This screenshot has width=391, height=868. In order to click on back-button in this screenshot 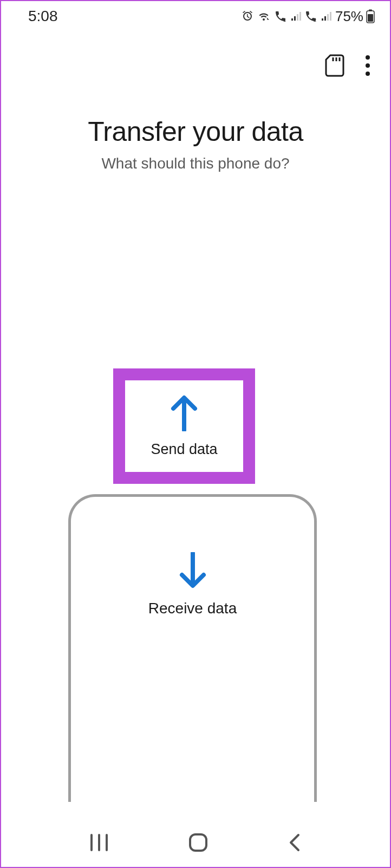, I will do `click(295, 843)`.